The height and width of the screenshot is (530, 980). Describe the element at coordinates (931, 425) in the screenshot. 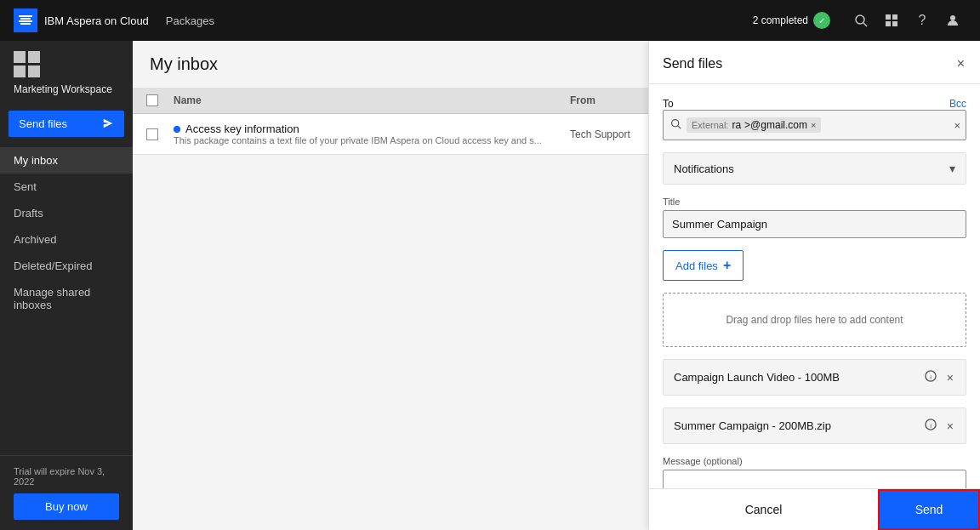

I see `file-info-button-2: i` at that location.